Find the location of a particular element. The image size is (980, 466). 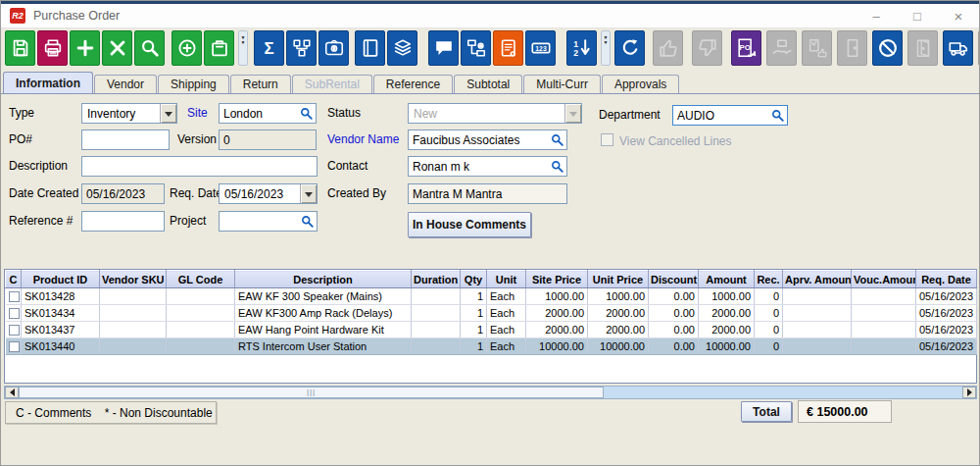

search-button is located at coordinates (149, 48).